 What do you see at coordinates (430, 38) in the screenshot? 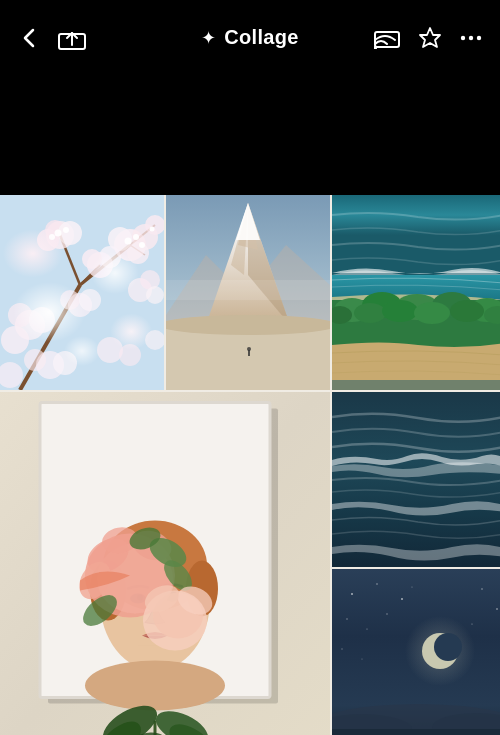
I see `star-button` at bounding box center [430, 38].